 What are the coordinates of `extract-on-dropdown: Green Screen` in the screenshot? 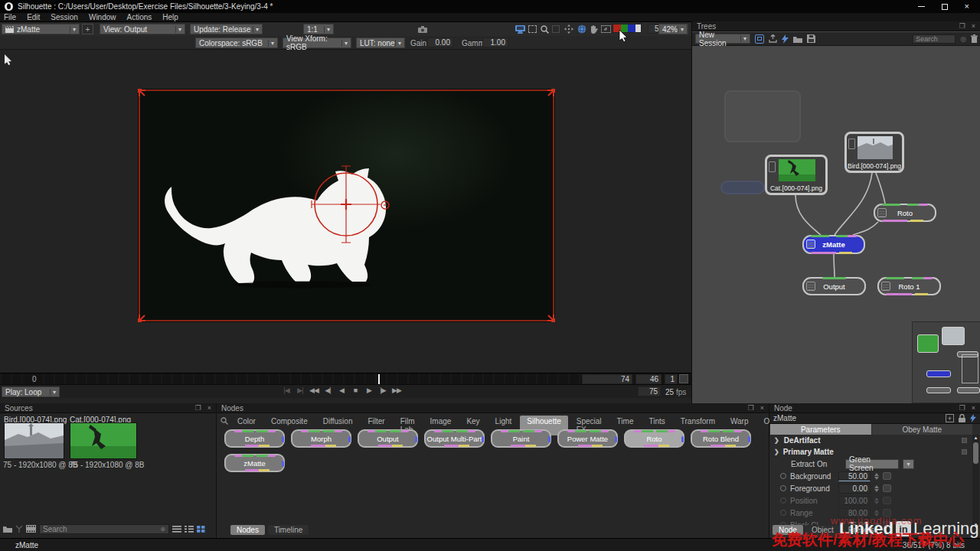 It's located at (872, 464).